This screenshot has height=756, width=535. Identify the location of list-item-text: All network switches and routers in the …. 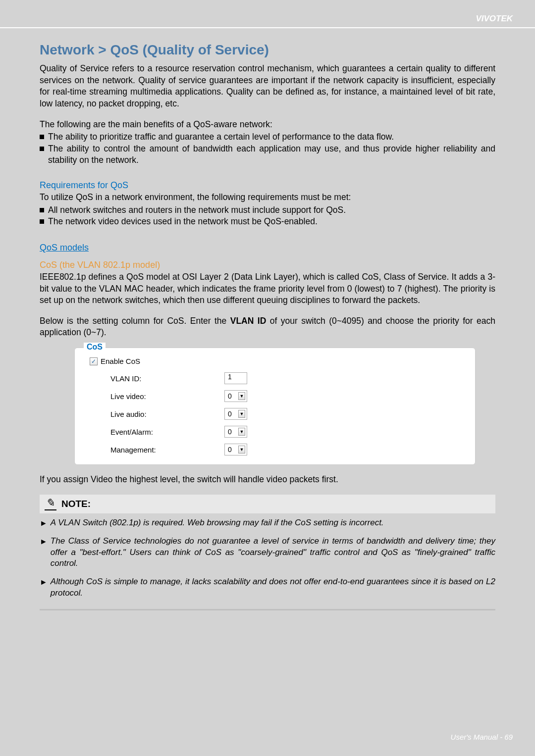
(197, 210).